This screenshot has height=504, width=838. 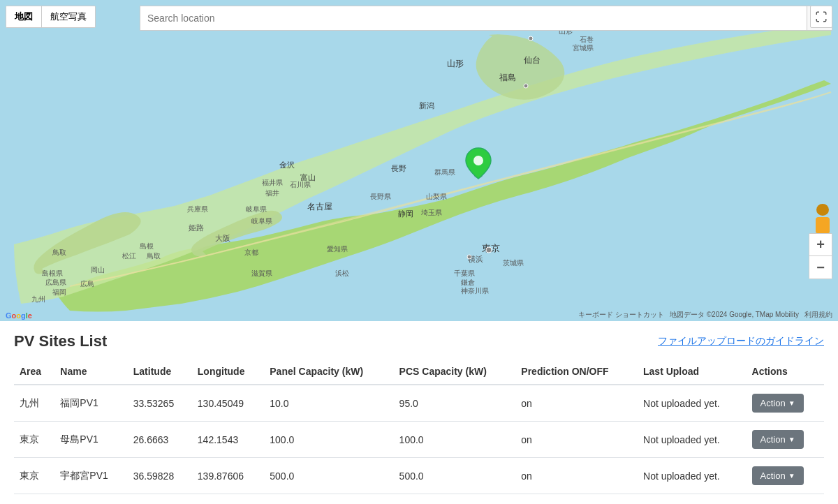 I want to click on cell-pcs-capacity-1: 100.0, so click(x=455, y=440).